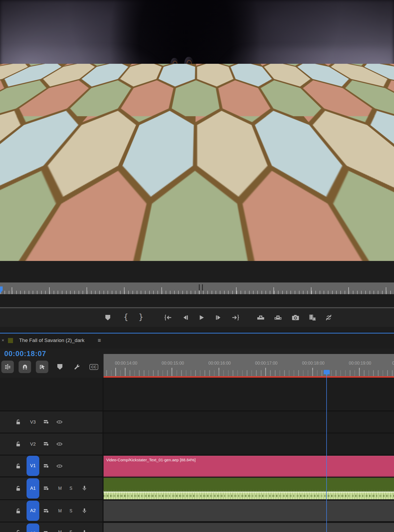 Image resolution: width=394 pixels, height=532 pixels. Describe the element at coordinates (25, 354) in the screenshot. I see `current-timecode: 00:00:18:07` at that location.